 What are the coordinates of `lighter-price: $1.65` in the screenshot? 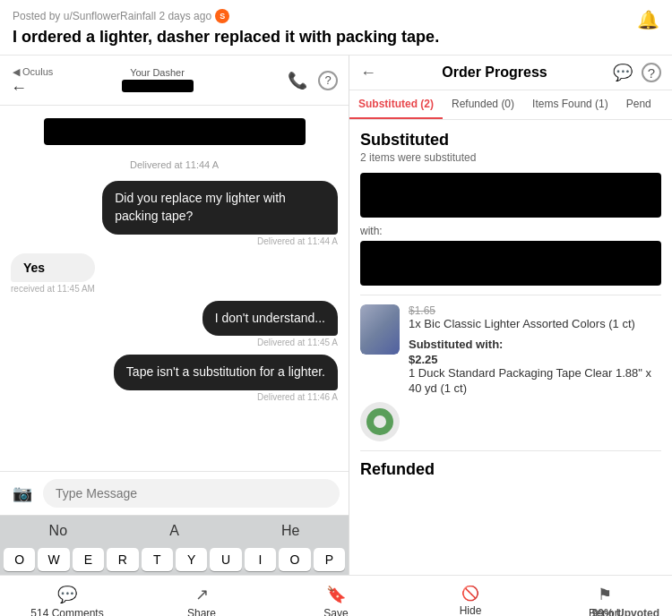 It's located at (535, 311).